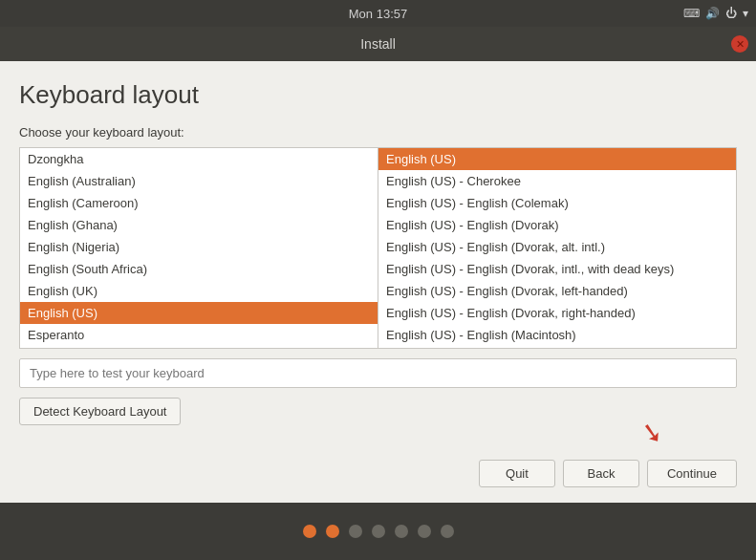 Image resolution: width=756 pixels, height=560 pixels. I want to click on back-button: Back, so click(601, 474).